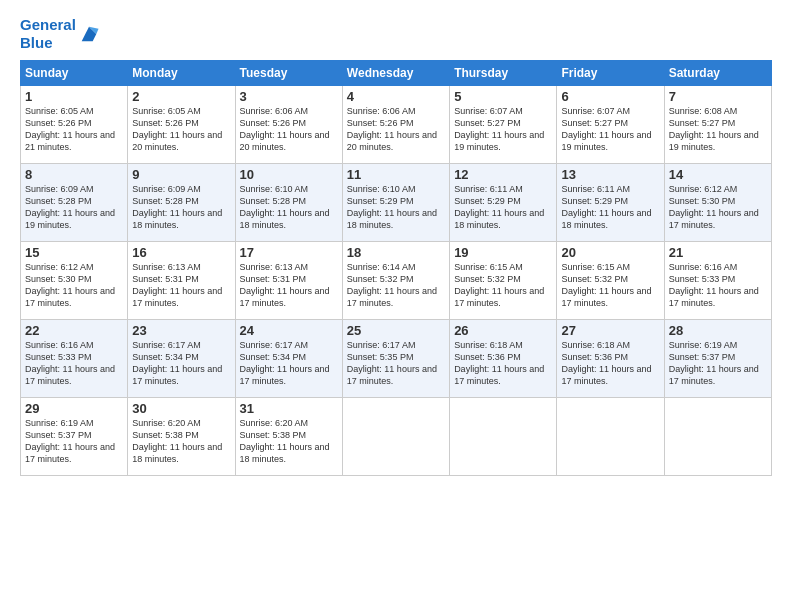 This screenshot has width=792, height=612. Describe the element at coordinates (504, 281) in the screenshot. I see `calendar-cell: 19Sunrise: 6:15 AMSunset: 5:32 PMDayligh…` at that location.